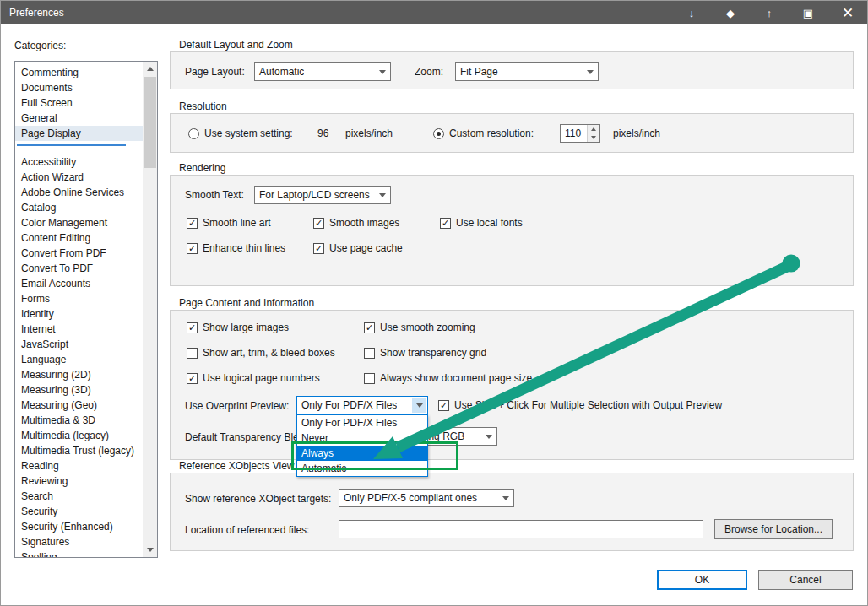  I want to click on combo-value: Only For PDF/X Files, so click(347, 405).